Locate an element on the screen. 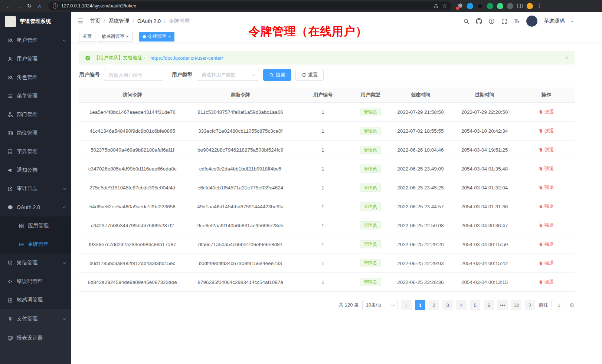 The image size is (602, 364). sidebar-item-oauth-app: 应用管理 is located at coordinates (36, 226).